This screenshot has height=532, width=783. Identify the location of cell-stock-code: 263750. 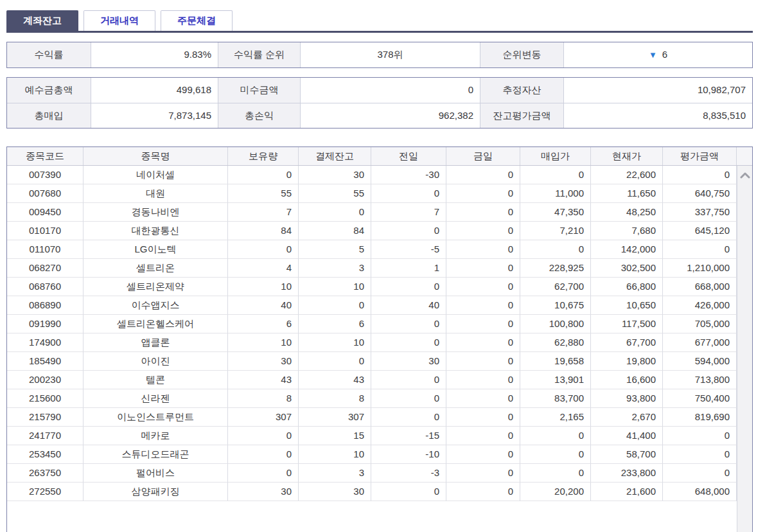
(45, 473).